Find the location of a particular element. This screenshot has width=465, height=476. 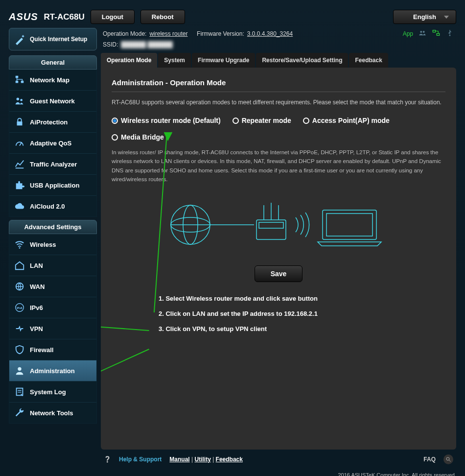

quick-internet-setup: Quick Internet Setup is located at coordinates (53, 39).